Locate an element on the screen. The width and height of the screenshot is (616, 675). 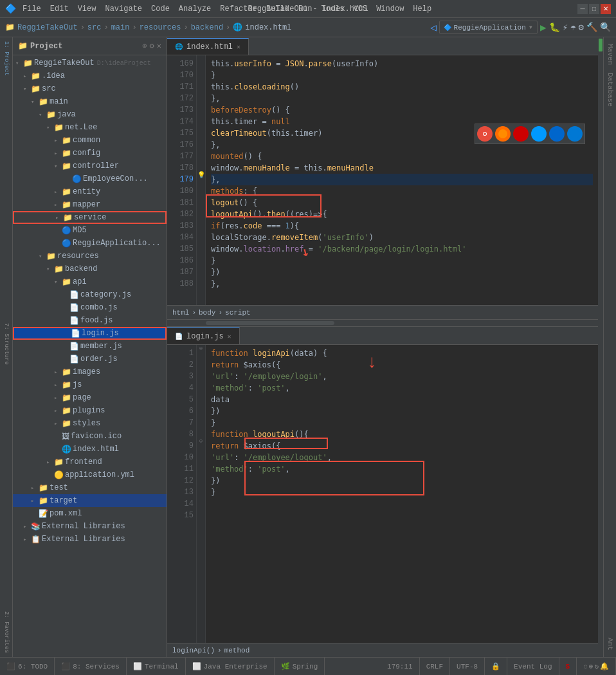
tree-item-js: ▸ 📁 js is located at coordinates (90, 385).